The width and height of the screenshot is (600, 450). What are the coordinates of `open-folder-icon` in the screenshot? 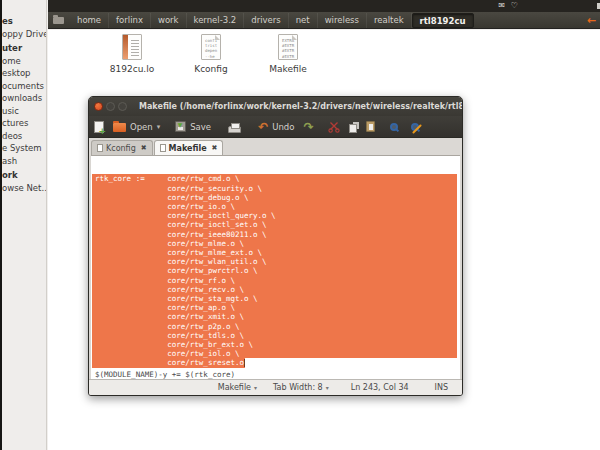 It's located at (120, 128).